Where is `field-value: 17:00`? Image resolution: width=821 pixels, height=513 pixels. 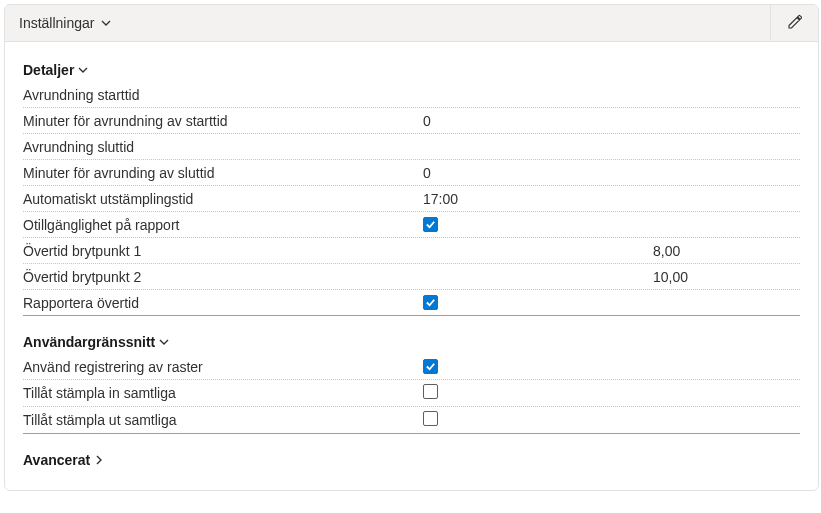
field-value: 17:00 is located at coordinates (538, 199).